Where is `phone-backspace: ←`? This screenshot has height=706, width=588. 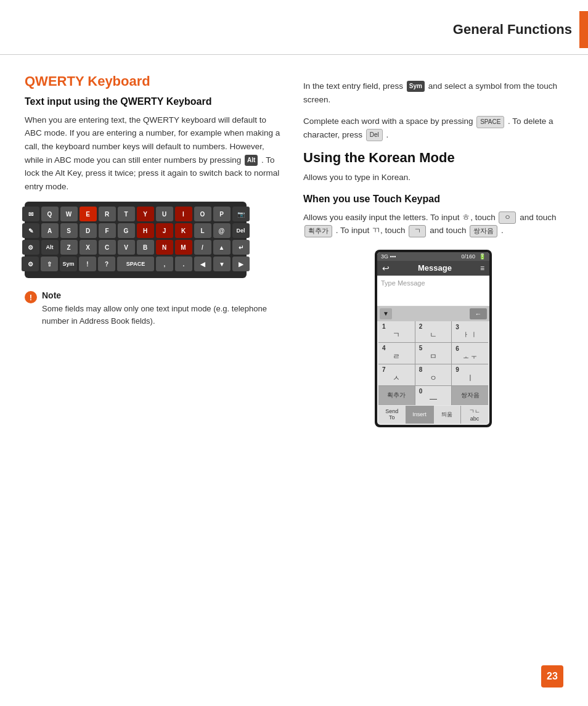
phone-backspace: ← is located at coordinates (478, 314).